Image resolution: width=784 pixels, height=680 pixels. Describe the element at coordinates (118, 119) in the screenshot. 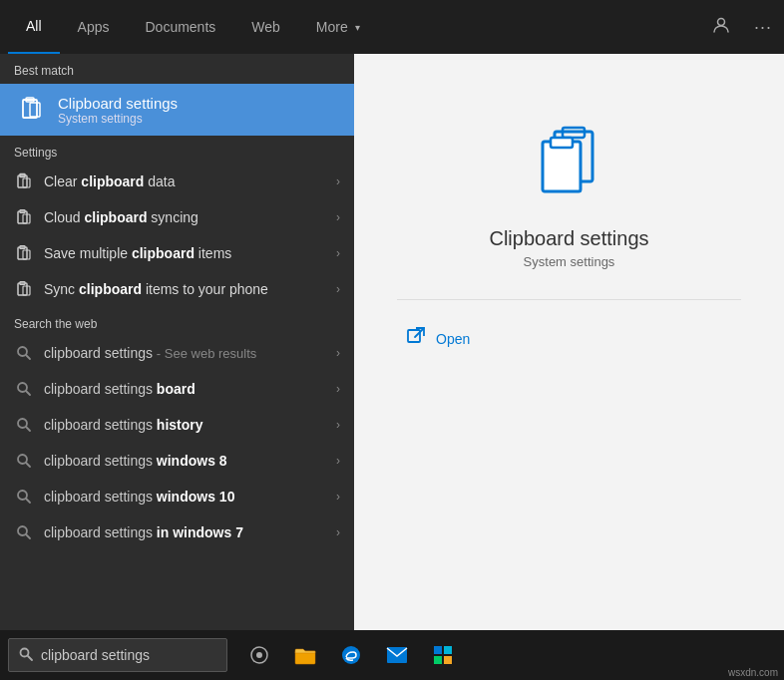

I see `best-match-subtitle: System settings` at that location.